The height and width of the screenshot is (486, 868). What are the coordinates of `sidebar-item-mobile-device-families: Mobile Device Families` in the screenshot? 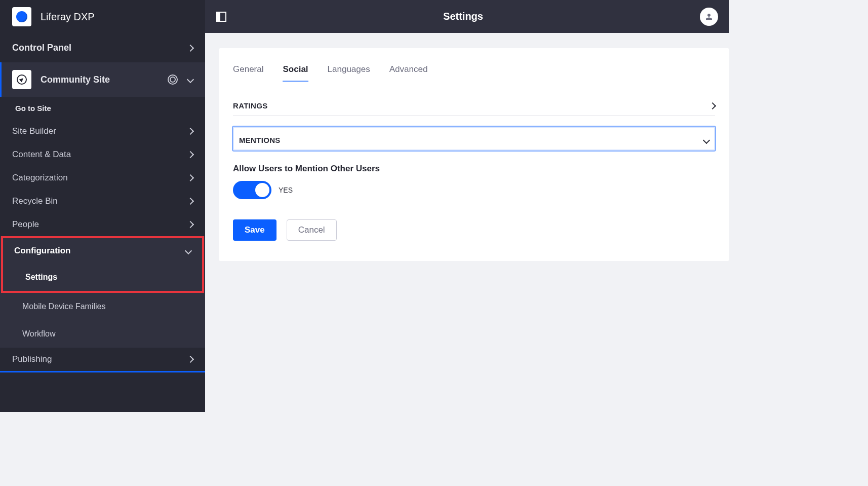 It's located at (102, 307).